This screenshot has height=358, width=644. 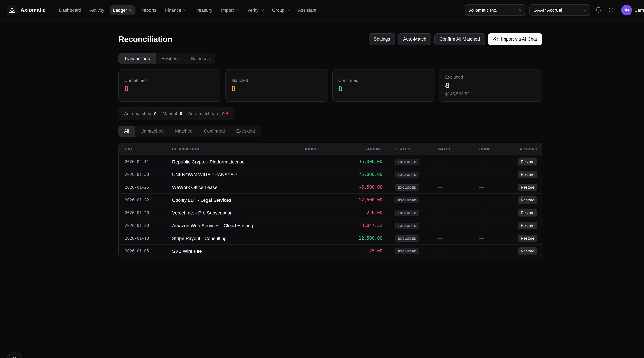 What do you see at coordinates (126, 131) in the screenshot?
I see `filter-all: All` at bounding box center [126, 131].